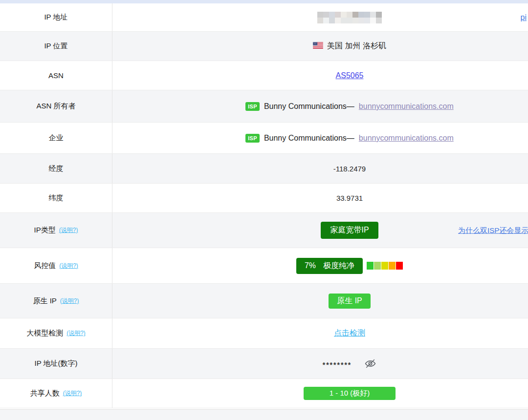 The image size is (528, 420). Describe the element at coordinates (56, 363) in the screenshot. I see `row-label: IP 地址(数字)` at that location.